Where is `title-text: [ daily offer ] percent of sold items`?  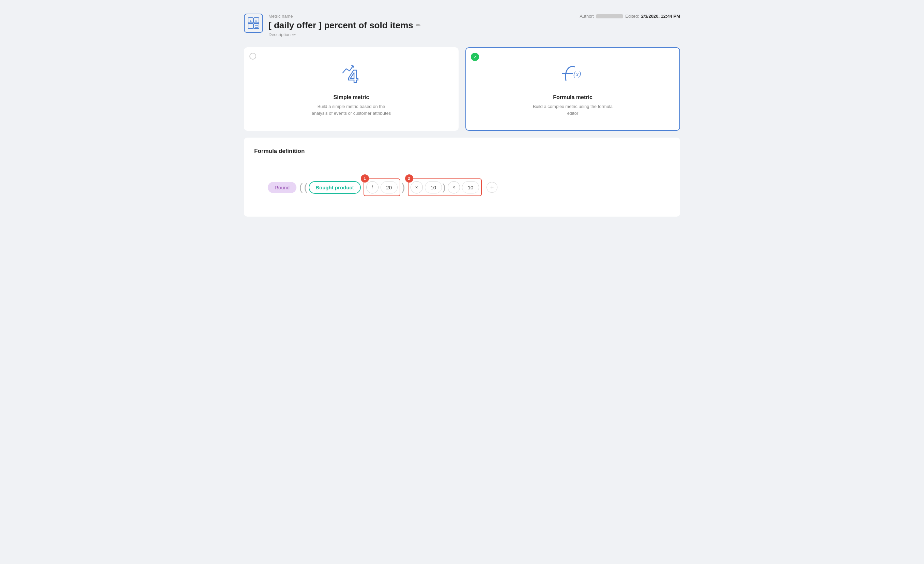
title-text: [ daily offer ] percent of sold items is located at coordinates (341, 25).